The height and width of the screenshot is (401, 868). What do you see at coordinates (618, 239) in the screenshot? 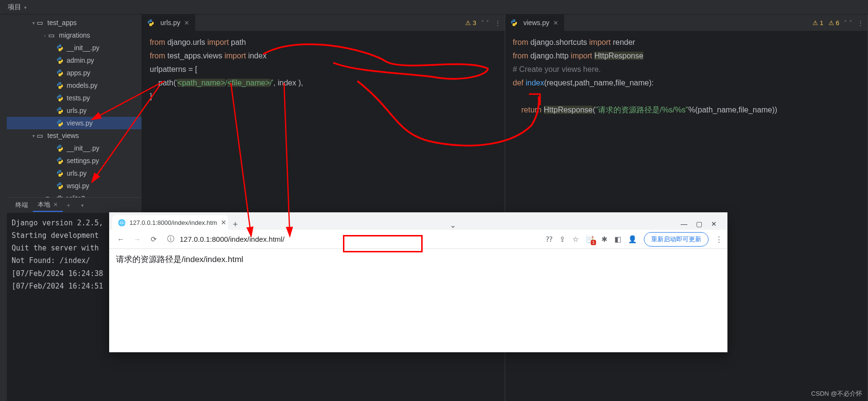
I see `sidepanel-icon: ◧` at bounding box center [618, 239].